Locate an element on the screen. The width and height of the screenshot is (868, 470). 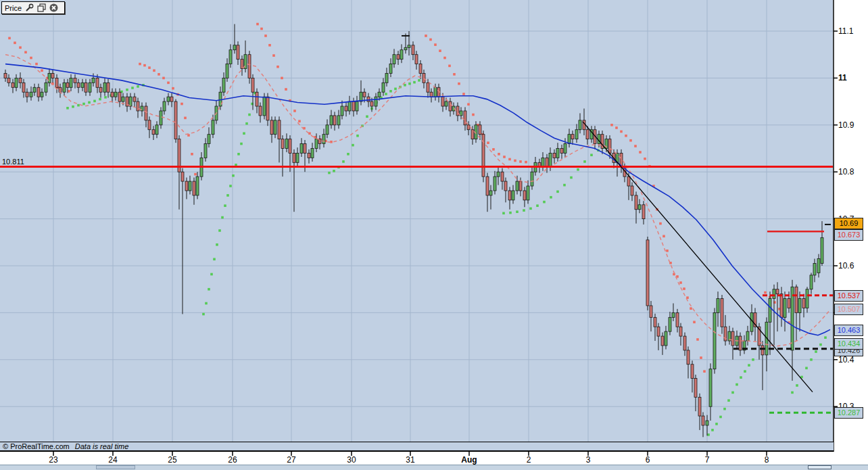
x-axis-label: 7 is located at coordinates (707, 460).